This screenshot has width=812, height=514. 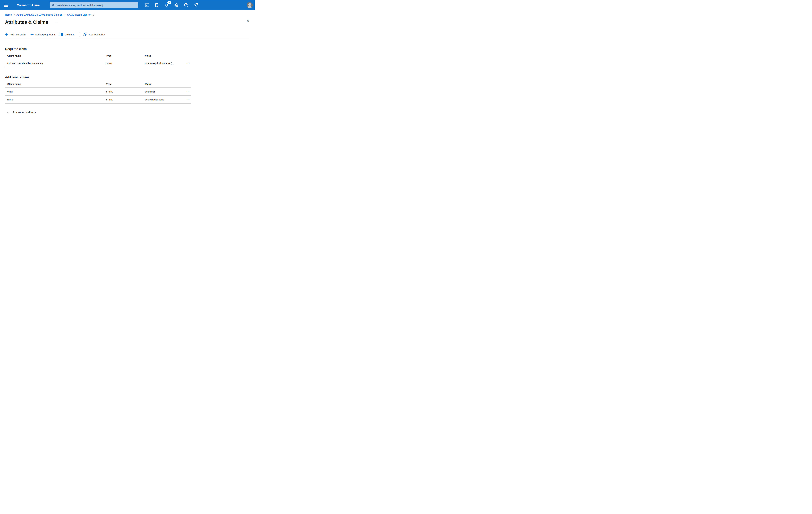 What do you see at coordinates (167, 5) in the screenshot?
I see `notifications-bell-icon: 6` at bounding box center [167, 5].